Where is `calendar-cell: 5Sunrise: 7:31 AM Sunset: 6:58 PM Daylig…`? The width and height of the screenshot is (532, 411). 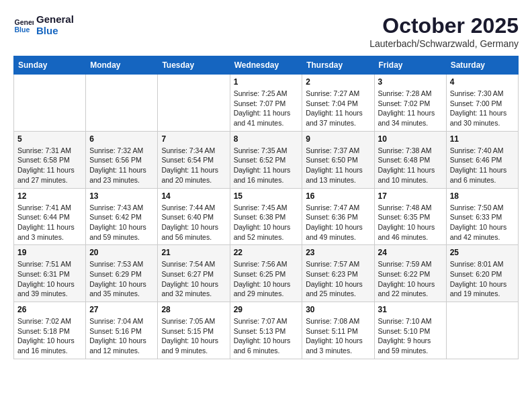 calendar-cell: 5Sunrise: 7:31 AM Sunset: 6:58 PM Daylig… is located at coordinates (50, 160).